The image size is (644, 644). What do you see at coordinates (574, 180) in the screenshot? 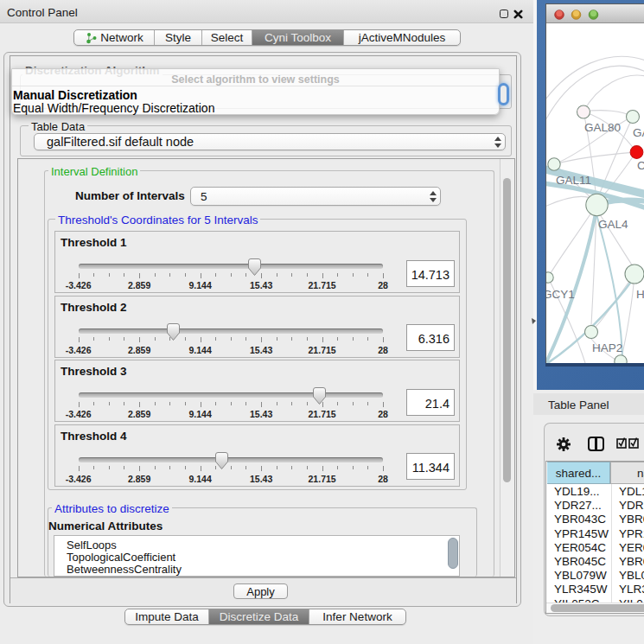
I see `svg-text: GAL11` at bounding box center [574, 180].